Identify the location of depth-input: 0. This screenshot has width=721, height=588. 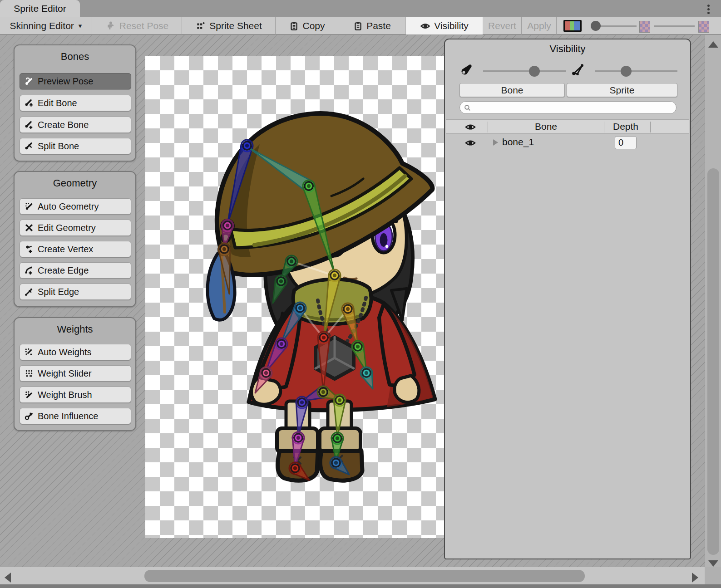
(626, 142).